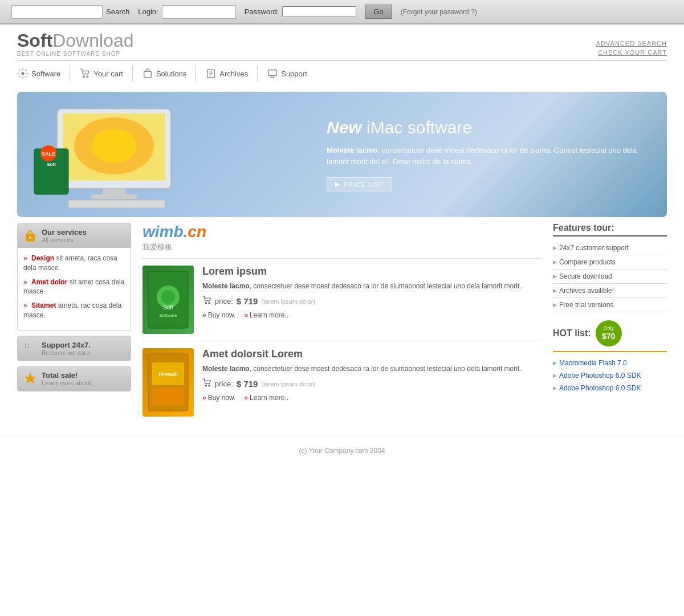  What do you see at coordinates (168, 316) in the screenshot?
I see `svg-text: Software` at bounding box center [168, 316].